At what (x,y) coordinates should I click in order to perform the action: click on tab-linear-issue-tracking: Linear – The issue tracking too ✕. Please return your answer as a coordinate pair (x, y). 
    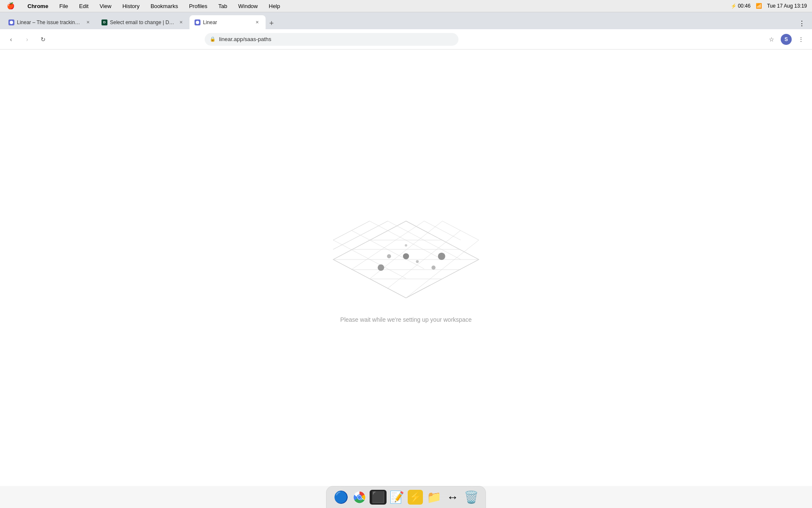
    Looking at the image, I should click on (50, 22).